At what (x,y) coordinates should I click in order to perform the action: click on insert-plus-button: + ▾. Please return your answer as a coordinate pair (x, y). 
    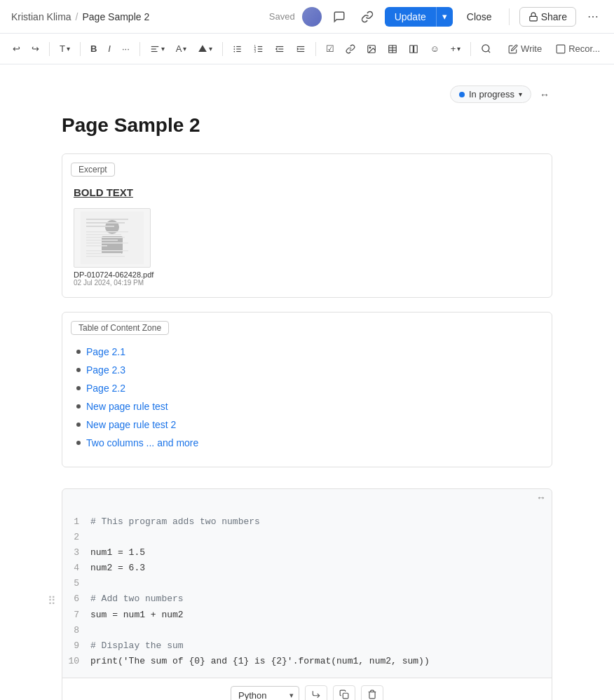
    Looking at the image, I should click on (456, 49).